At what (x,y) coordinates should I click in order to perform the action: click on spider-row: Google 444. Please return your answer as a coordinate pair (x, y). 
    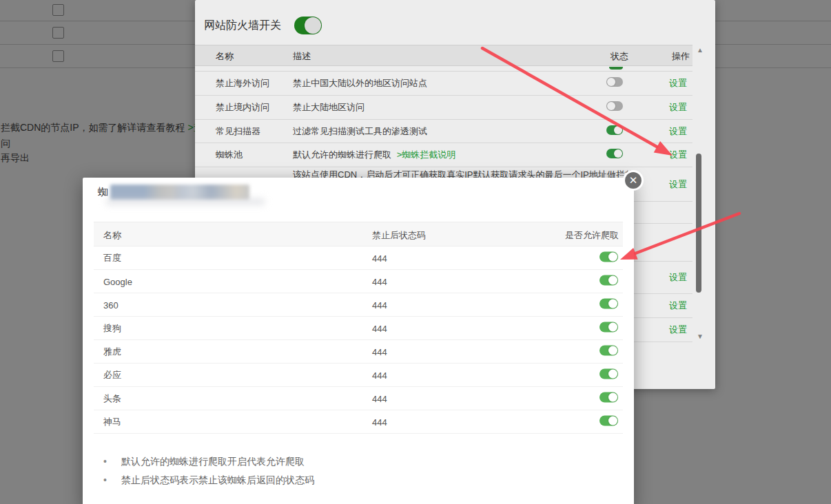
    Looking at the image, I should click on (358, 282).